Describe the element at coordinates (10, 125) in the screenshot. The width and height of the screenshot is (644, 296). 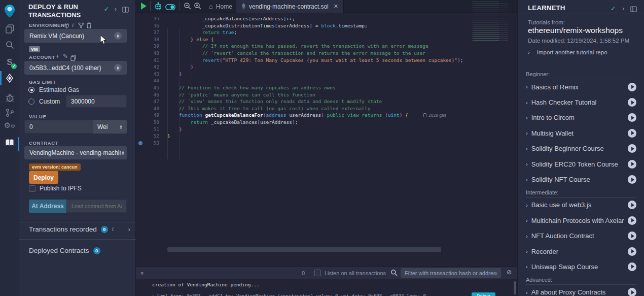
I see `settings-gears-icon: ⚙⚙` at that location.